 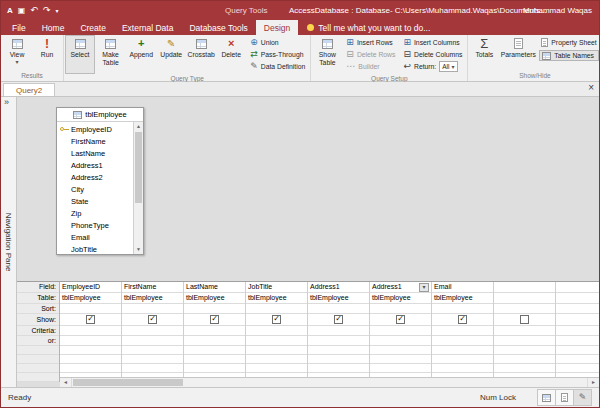 What do you see at coordinates (95, 129) in the screenshot?
I see `field-item-employeeid: EmployeeID` at bounding box center [95, 129].